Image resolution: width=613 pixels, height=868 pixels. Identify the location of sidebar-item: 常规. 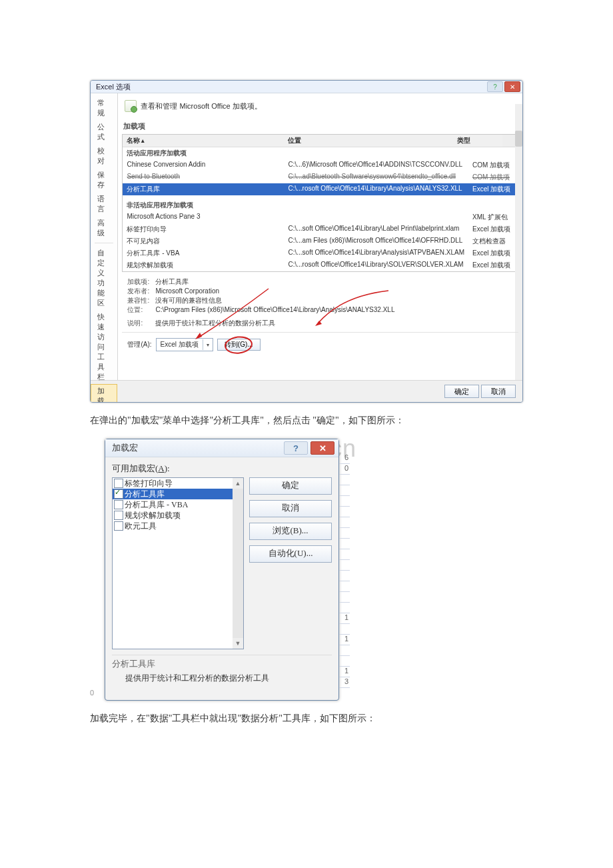
(104, 108).